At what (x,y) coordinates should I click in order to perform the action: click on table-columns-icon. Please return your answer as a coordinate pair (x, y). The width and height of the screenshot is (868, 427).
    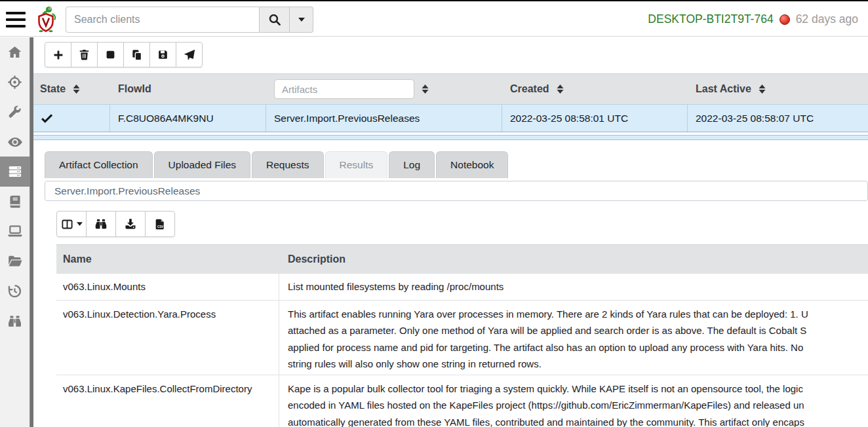
    Looking at the image, I should click on (67, 224).